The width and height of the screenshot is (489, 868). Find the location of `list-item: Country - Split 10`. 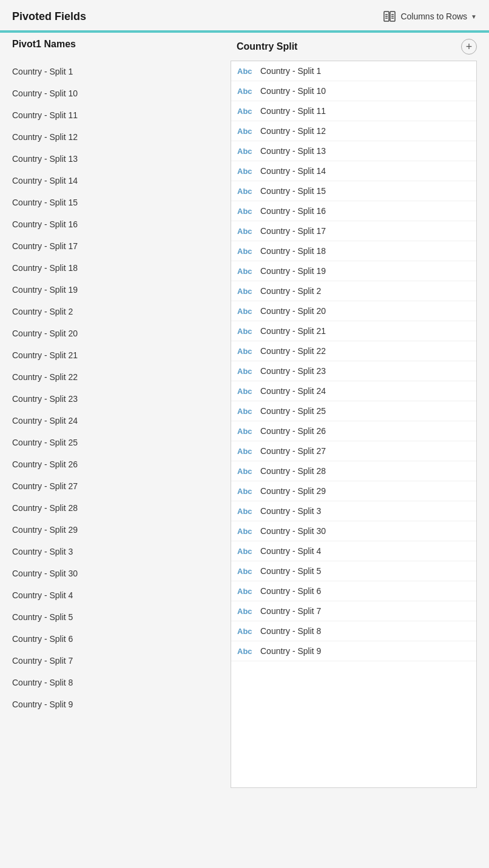

list-item: Country - Split 10 is located at coordinates (115, 93).